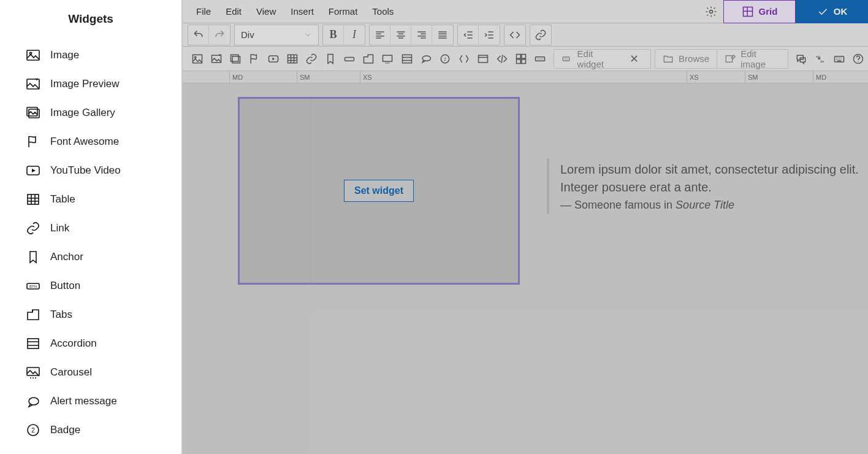  I want to click on widget-item-badge: 2 Badge, so click(91, 429).